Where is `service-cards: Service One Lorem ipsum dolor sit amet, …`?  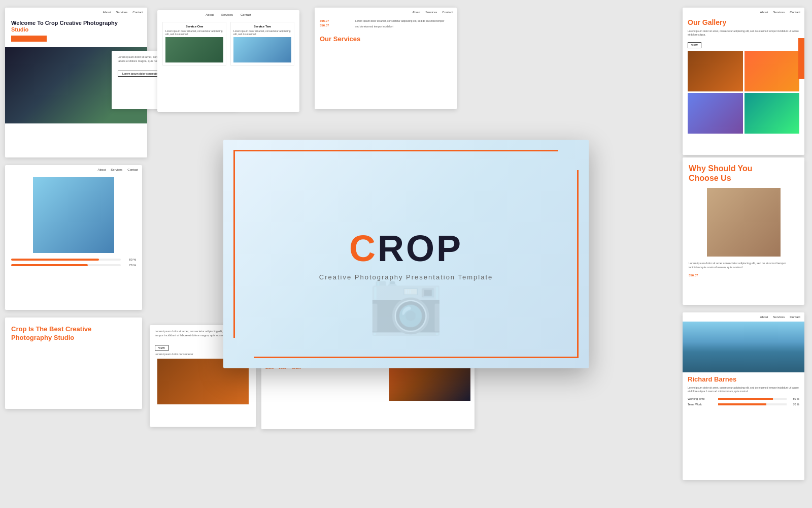 service-cards: Service One Lorem ipsum dolor sit amet, … is located at coordinates (228, 44).